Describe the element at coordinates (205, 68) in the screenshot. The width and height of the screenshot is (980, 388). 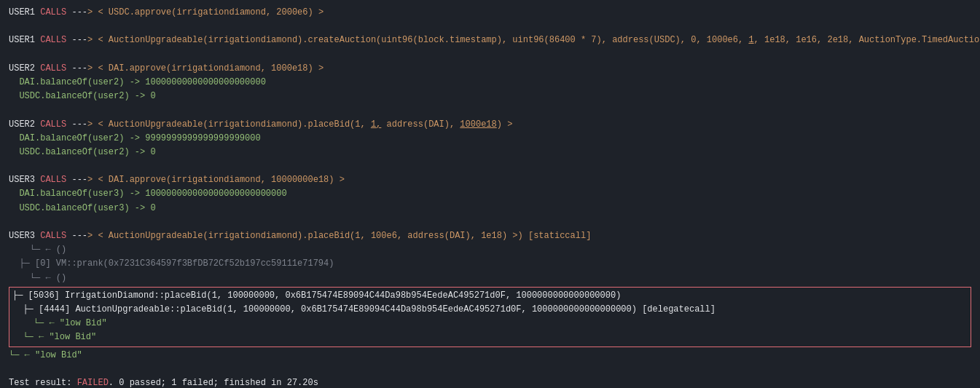
I see `text-part: > < DAI.approve(irrigationdiamond, 1000e…` at that location.